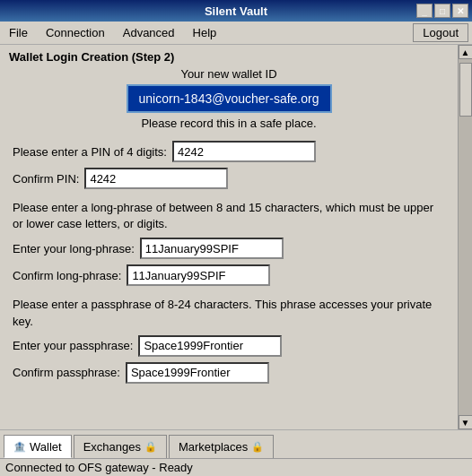  Describe the element at coordinates (221, 446) in the screenshot. I see `tab-marketplaces: Marketplaces 🔒` at that location.